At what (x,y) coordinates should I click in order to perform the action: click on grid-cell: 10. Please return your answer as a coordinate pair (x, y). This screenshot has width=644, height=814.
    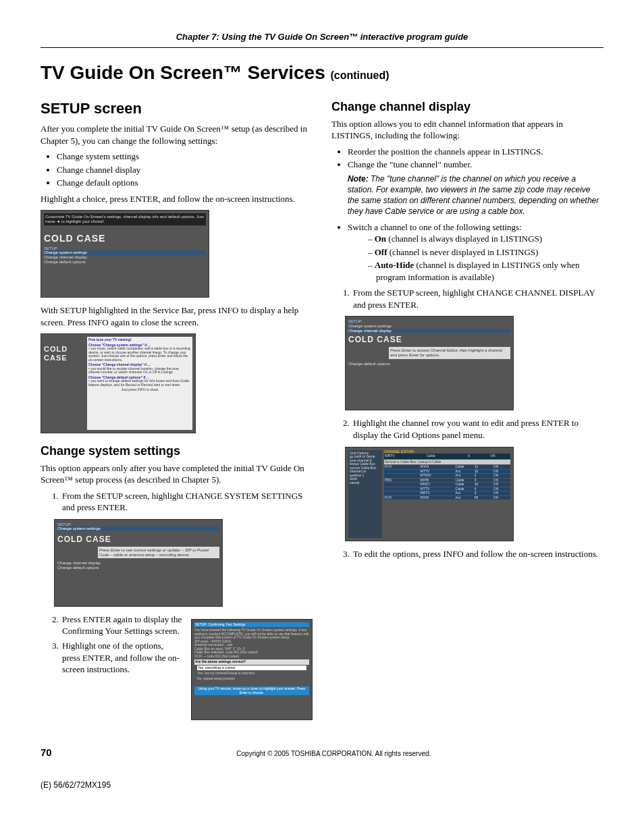
    Looking at the image, I should click on (483, 472).